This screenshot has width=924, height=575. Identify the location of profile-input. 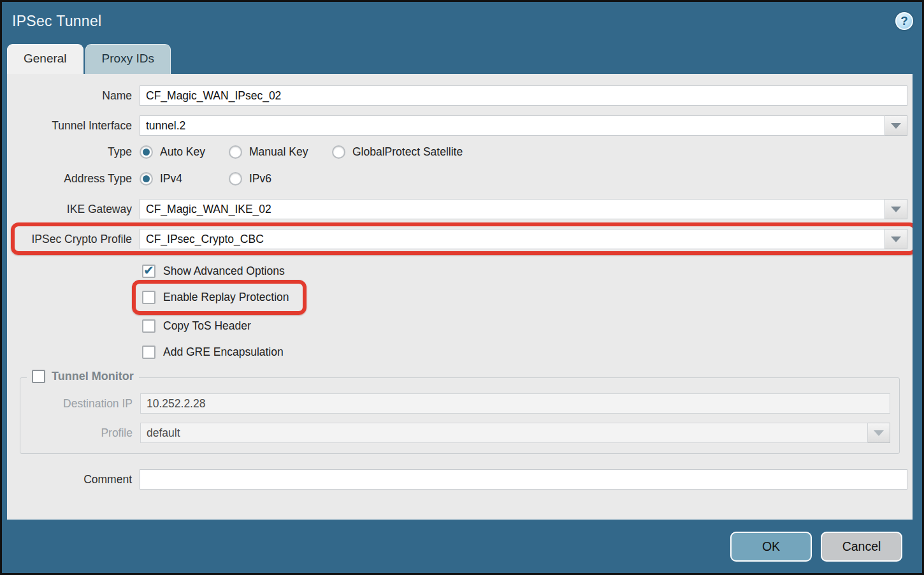
(504, 433).